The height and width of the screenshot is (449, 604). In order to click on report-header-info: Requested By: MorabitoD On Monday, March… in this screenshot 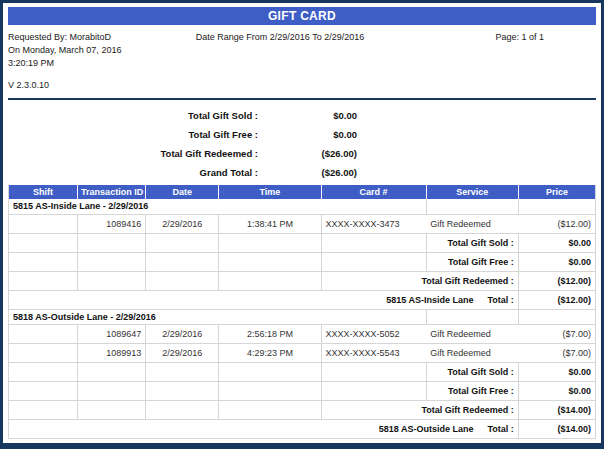, I will do `click(302, 62)`.